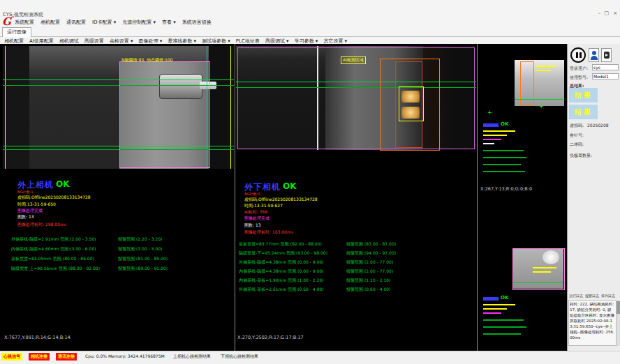 This screenshot has width=620, height=364. Describe the element at coordinates (607, 55) in the screenshot. I see `exit-icon-arrow` at that location.